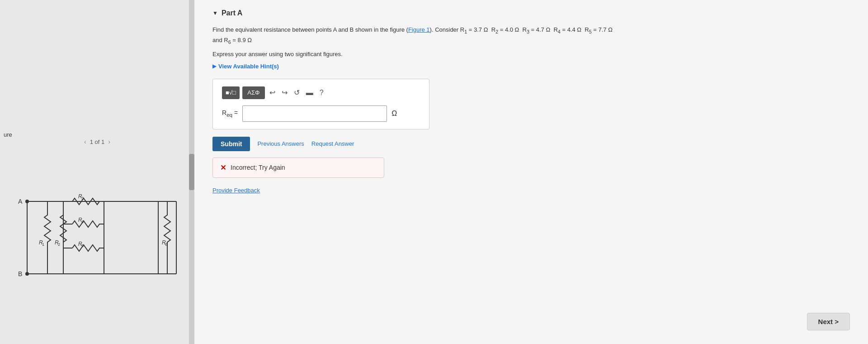 The width and height of the screenshot is (868, 344). What do you see at coordinates (531, 66) in the screenshot?
I see `hint-link: ▶ View Available Hint(s)` at bounding box center [531, 66].